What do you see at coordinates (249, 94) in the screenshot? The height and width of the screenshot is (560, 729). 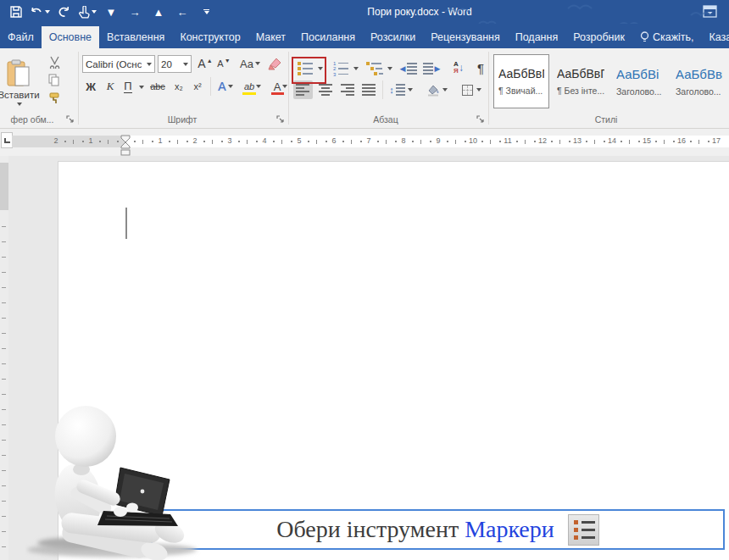 I see `highlight-color-bar` at bounding box center [249, 94].